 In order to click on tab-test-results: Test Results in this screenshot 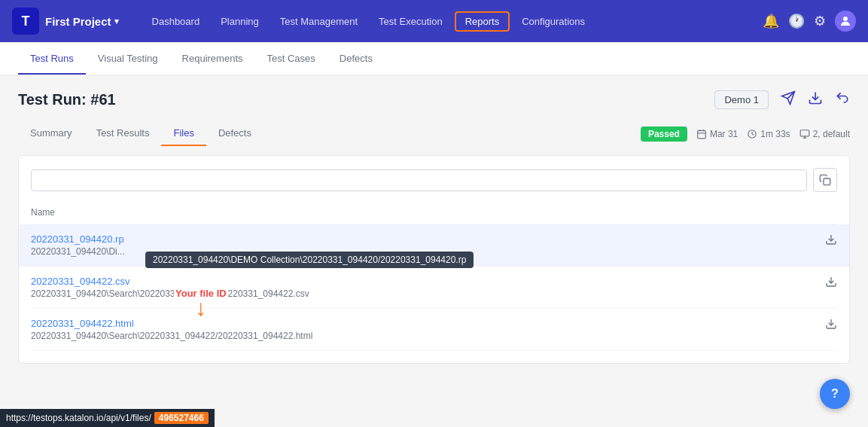, I will do `click(123, 134)`.